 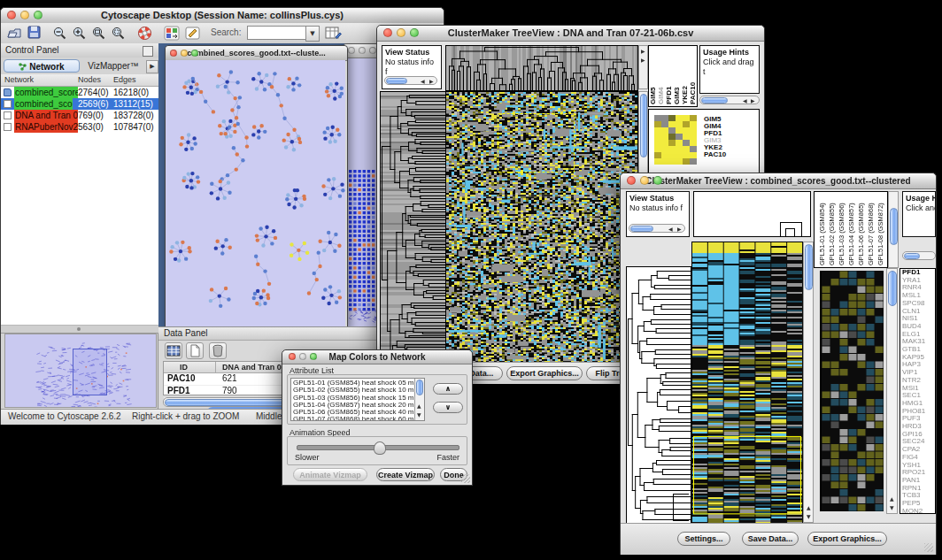 I want to click on column-label: GPL51-08 (GSM872), so click(x=880, y=230).